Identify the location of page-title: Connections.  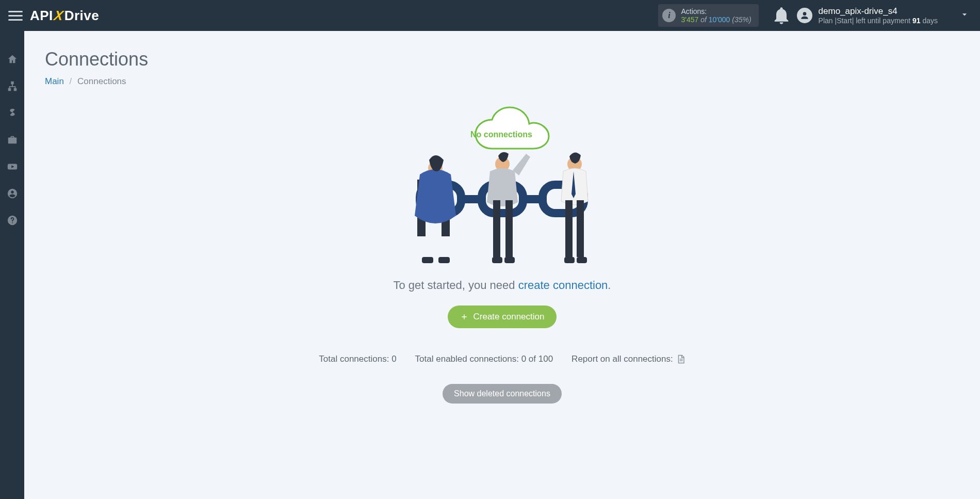
(502, 59).